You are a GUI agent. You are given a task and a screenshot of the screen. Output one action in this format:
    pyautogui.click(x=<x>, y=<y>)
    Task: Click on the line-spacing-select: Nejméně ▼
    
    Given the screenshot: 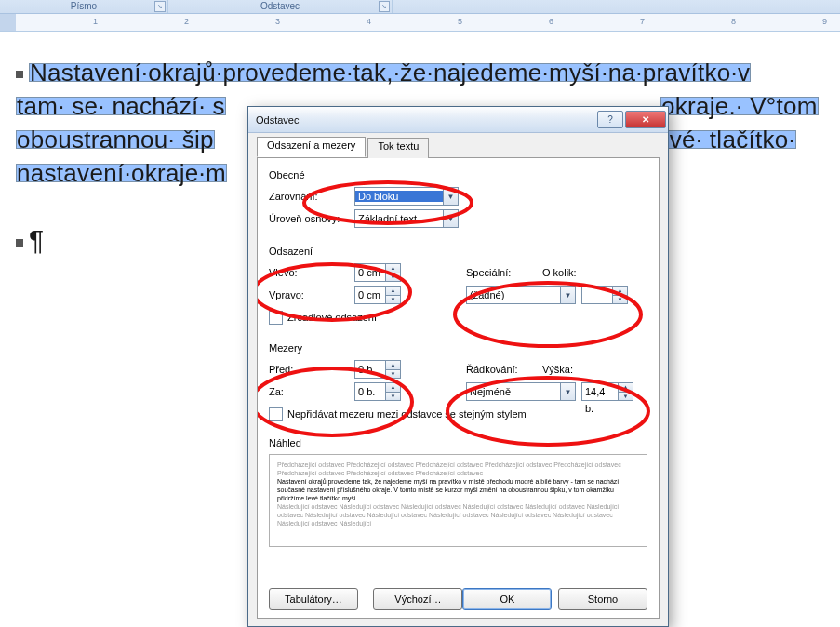 What is the action you would take?
    pyautogui.click(x=521, y=392)
    